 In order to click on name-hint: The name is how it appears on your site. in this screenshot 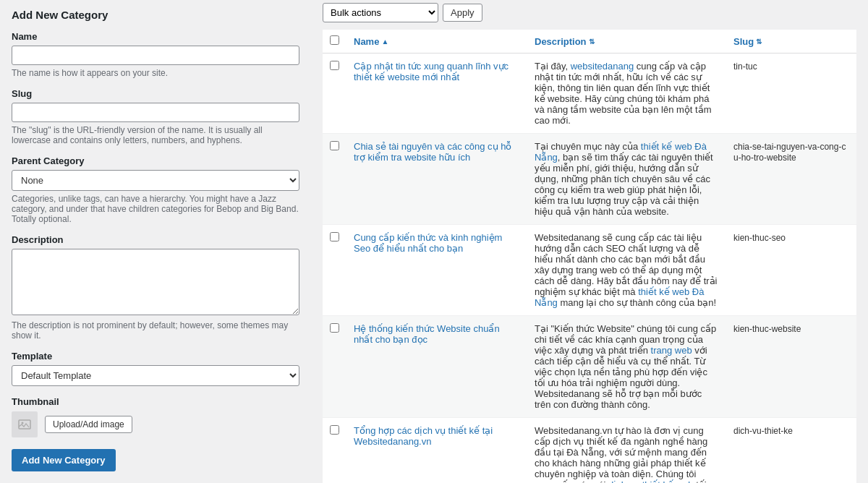, I will do `click(156, 73)`.